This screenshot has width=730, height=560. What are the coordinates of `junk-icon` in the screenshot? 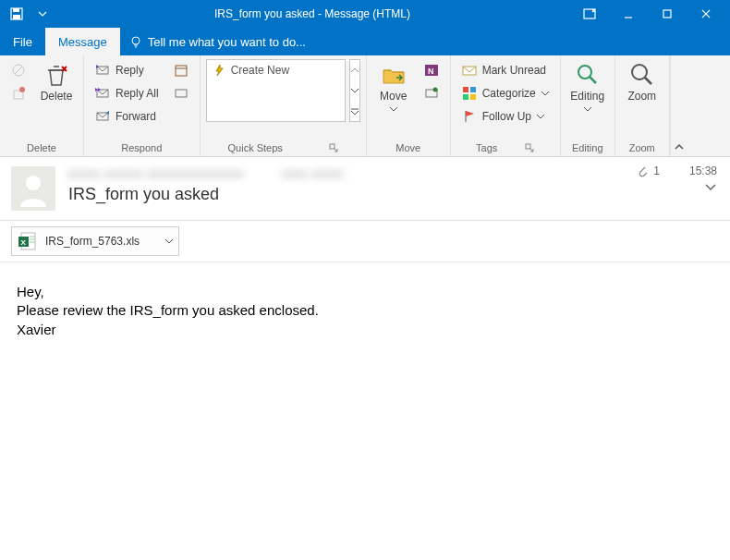 It's located at (18, 93).